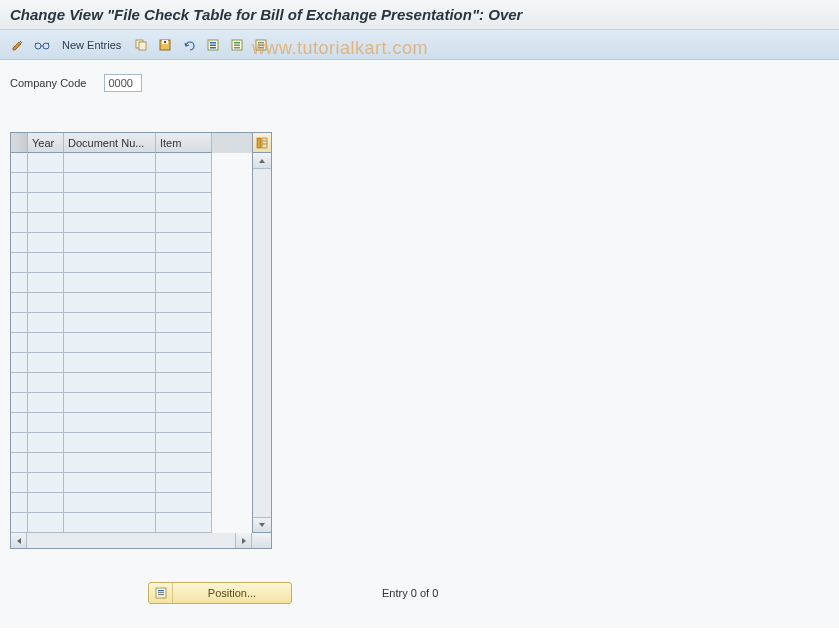 The width and height of the screenshot is (839, 636). What do you see at coordinates (19, 143) in the screenshot?
I see `col-header-selector` at bounding box center [19, 143].